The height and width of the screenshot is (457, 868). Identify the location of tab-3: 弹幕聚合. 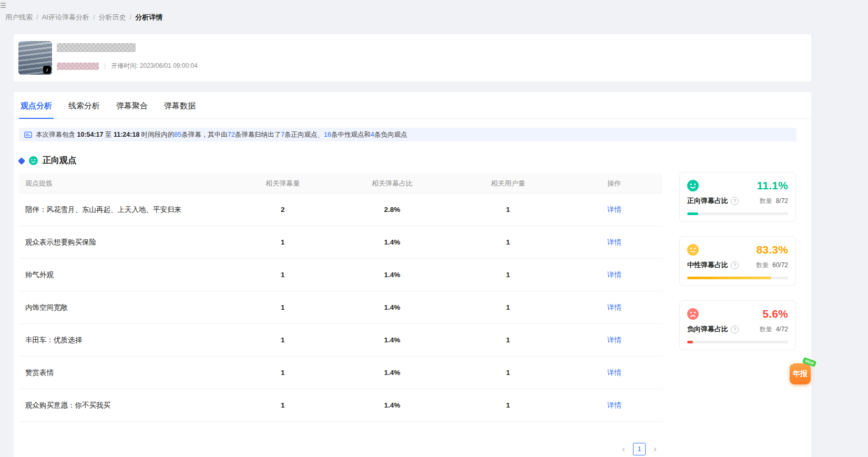
(132, 105).